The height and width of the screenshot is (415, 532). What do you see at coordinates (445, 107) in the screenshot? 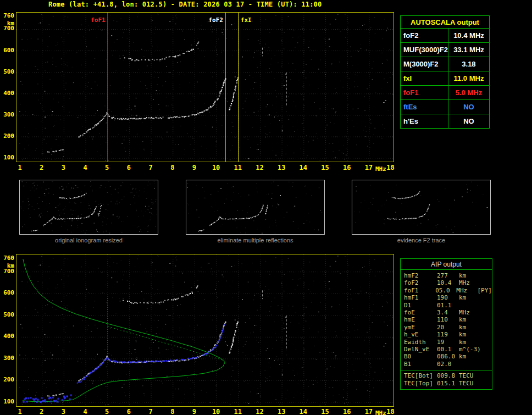
I see `autoscala-row: ftEsNO` at bounding box center [445, 107].